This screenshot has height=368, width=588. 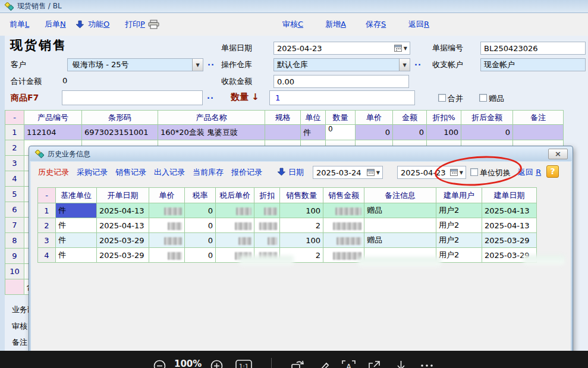 What do you see at coordinates (15, 210) in the screenshot?
I see `row-number-cell: 6` at bounding box center [15, 210].